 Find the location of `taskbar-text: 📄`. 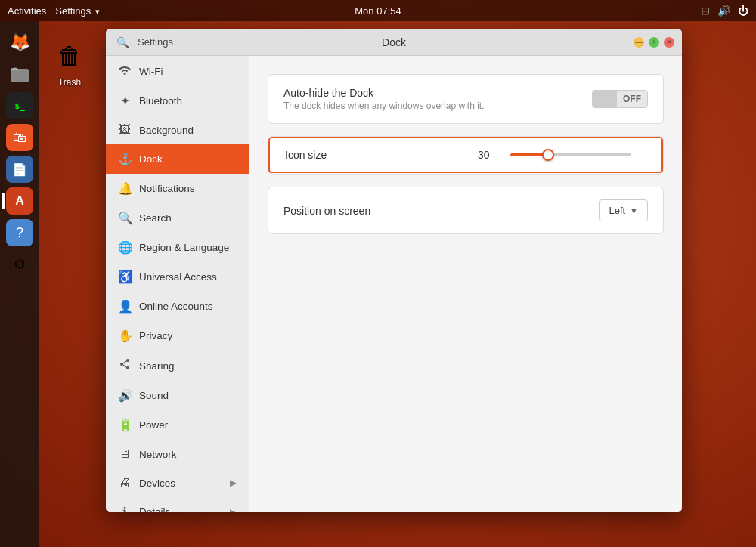

taskbar-text: 📄 is located at coordinates (20, 169).